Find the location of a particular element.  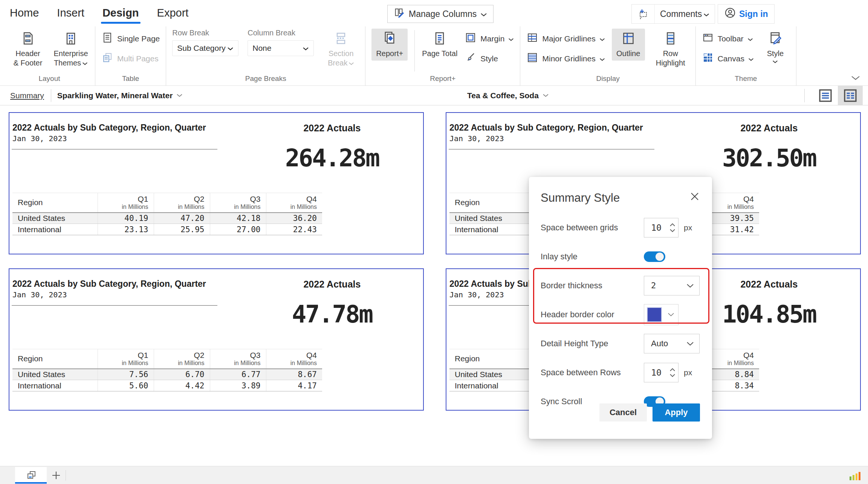

major-gridlines-icon is located at coordinates (532, 38).